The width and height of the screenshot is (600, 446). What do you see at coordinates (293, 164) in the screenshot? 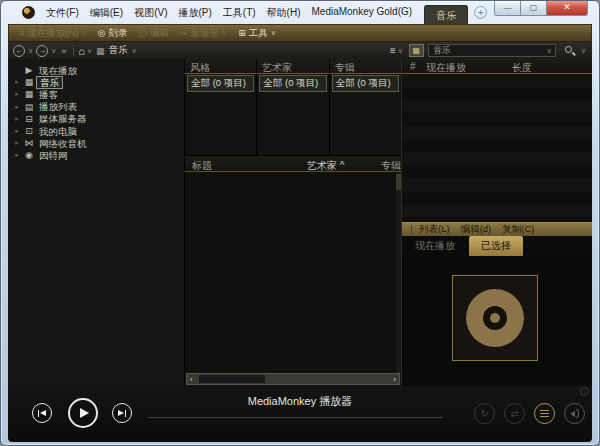
I see `tracklist-header: 标题 艺术家 ^ 专辑` at bounding box center [293, 164].